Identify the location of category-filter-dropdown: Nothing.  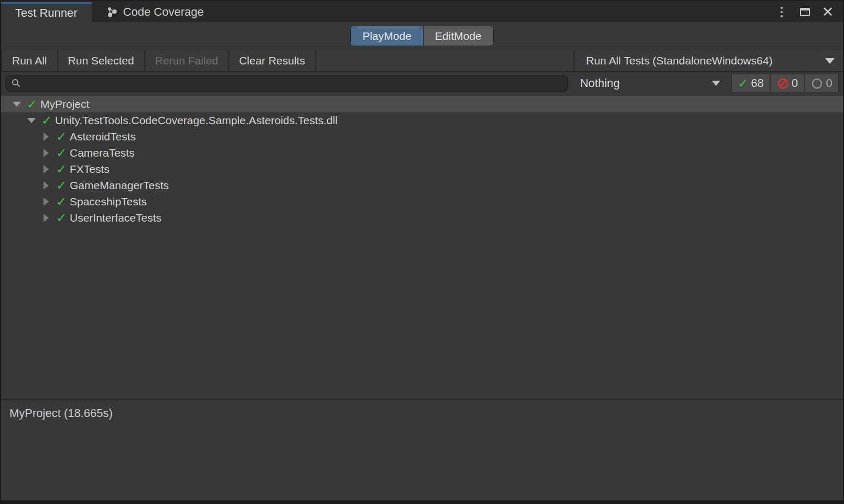
(652, 83).